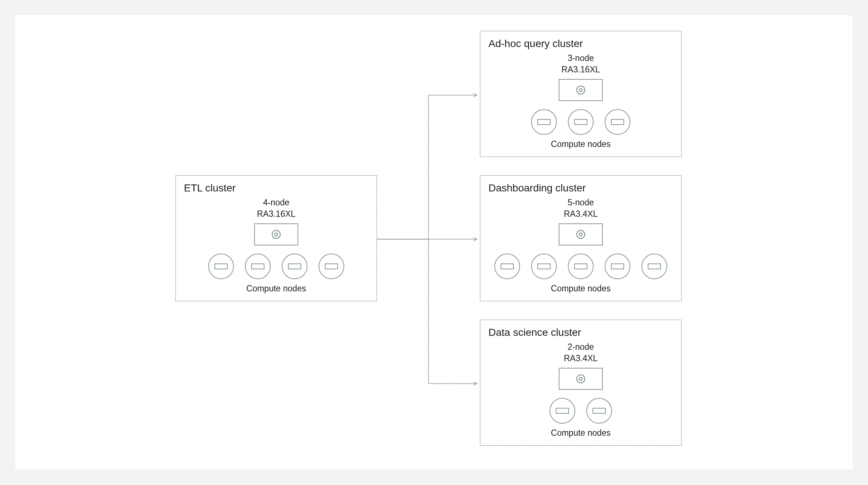 This screenshot has width=868, height=485. What do you see at coordinates (581, 245) in the screenshot?
I see `cluster-content: 5-node RA3.4XL Compute nodes` at bounding box center [581, 245].